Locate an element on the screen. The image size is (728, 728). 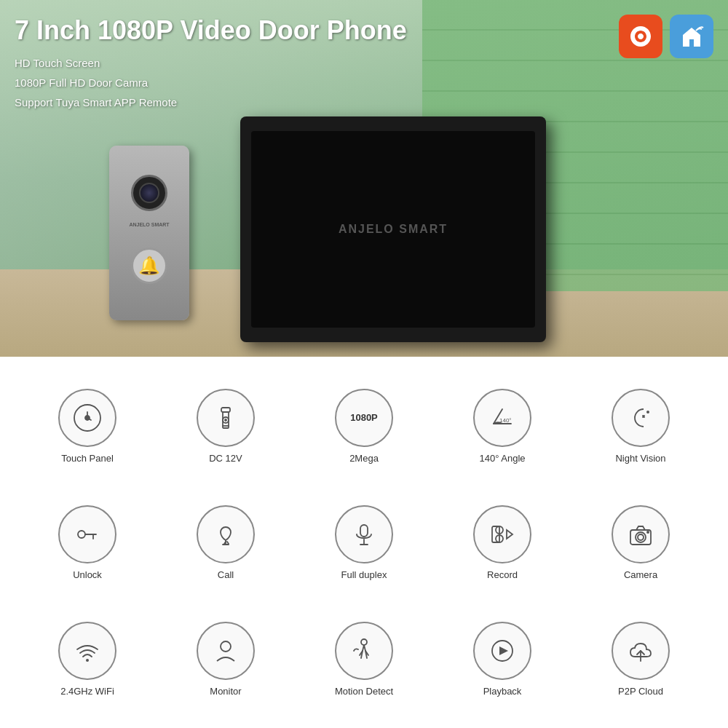
cloud-label: P2P Cloud is located at coordinates (641, 692).